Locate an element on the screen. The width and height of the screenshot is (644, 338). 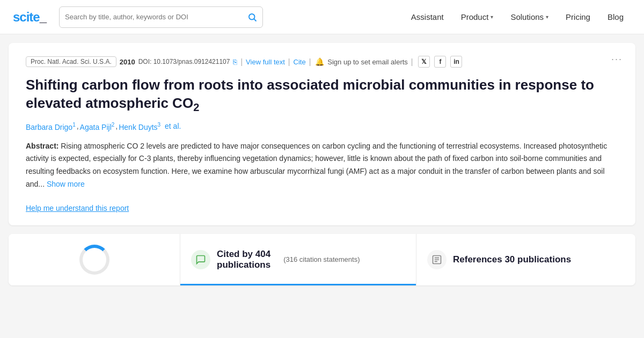
nav-links: Assistant Product ▾ Solutions ▾ Pricing … is located at coordinates (517, 17).